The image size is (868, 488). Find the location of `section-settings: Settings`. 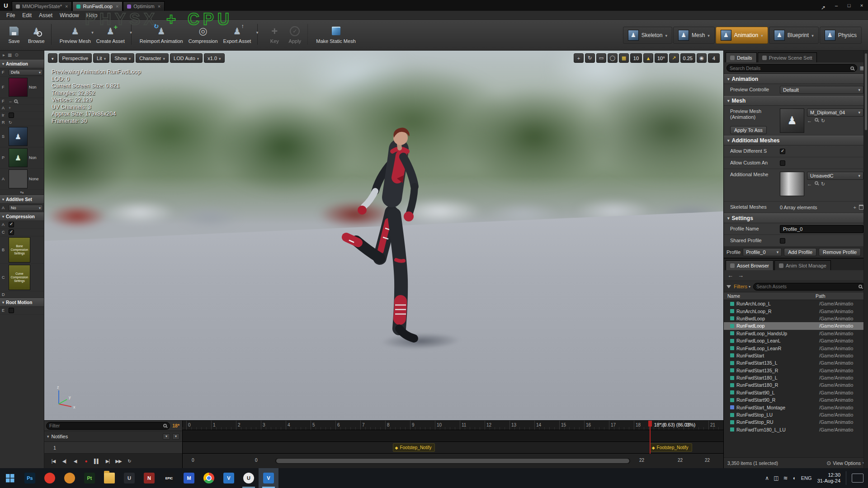

section-settings: Settings is located at coordinates (796, 218).